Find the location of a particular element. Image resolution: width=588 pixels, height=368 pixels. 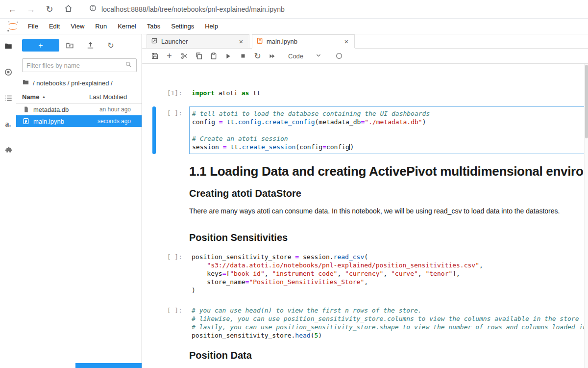

tab-label: Launcher is located at coordinates (197, 41).